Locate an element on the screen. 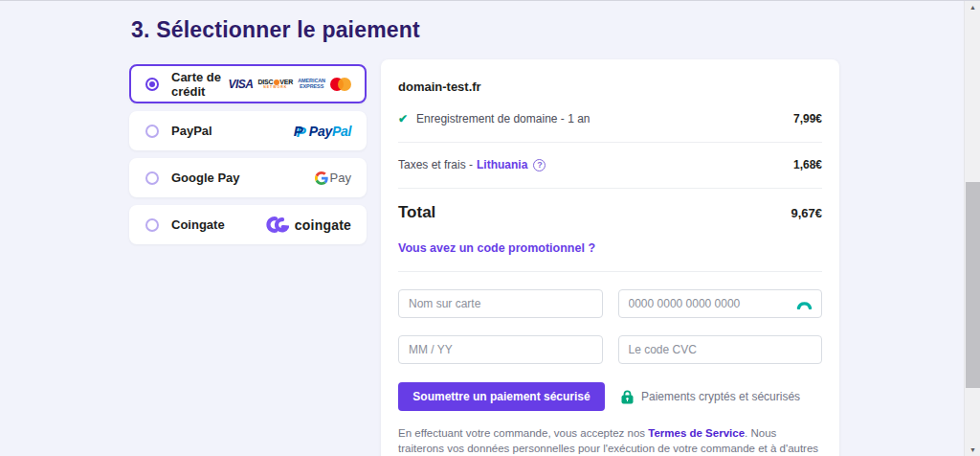  scrollbar-up-icon: ▲ is located at coordinates (972, 7).